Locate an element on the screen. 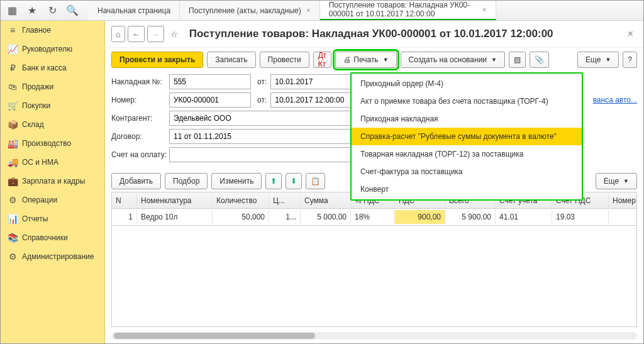 Image resolution: width=644 pixels, height=344 pixels. wallet-icon: 💼 is located at coordinates (13, 181).